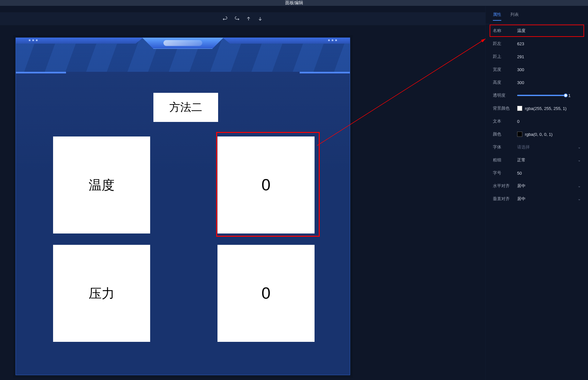 This screenshot has width=588, height=380. I want to click on prop-size-input, so click(549, 173).